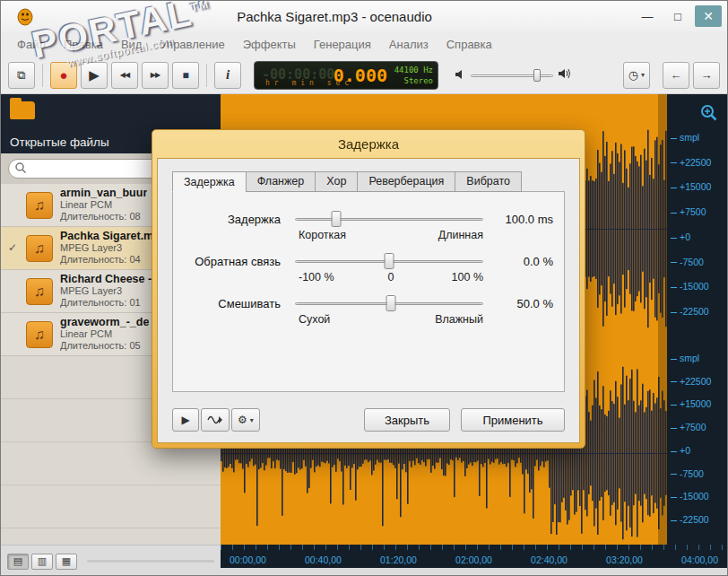  What do you see at coordinates (125, 75) in the screenshot?
I see `rewind-button: ◀◀` at bounding box center [125, 75].